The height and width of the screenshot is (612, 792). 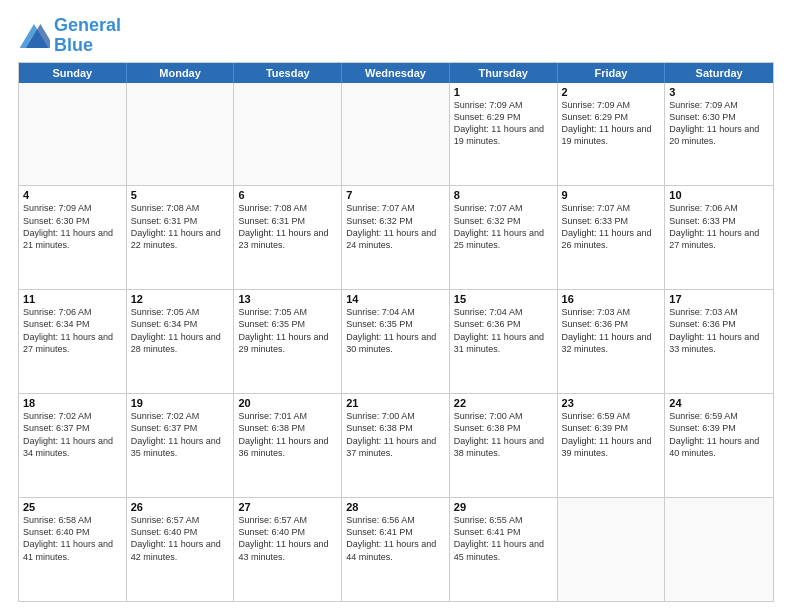 What do you see at coordinates (396, 73) in the screenshot?
I see `weekday-header-wednesday: Wednesday` at bounding box center [396, 73].